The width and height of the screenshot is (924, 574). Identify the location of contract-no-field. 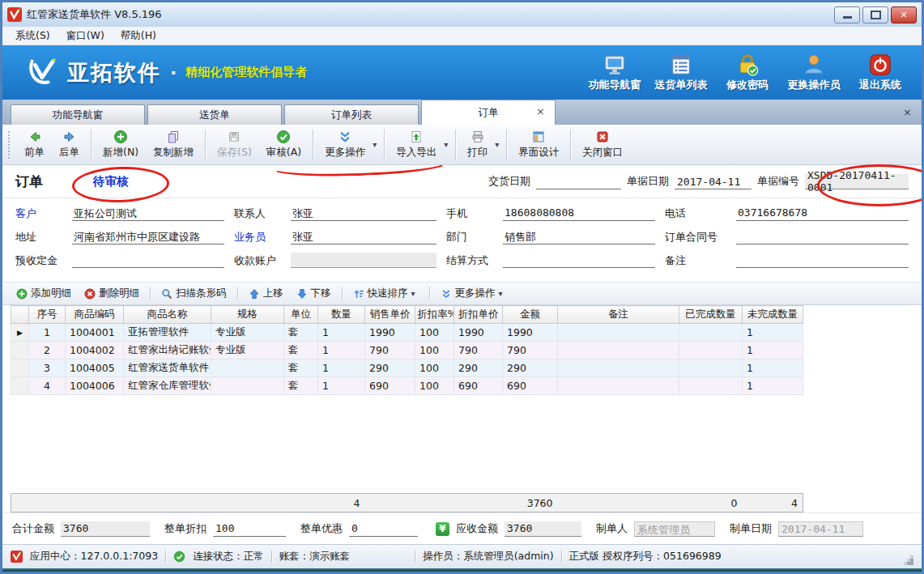
(823, 236).